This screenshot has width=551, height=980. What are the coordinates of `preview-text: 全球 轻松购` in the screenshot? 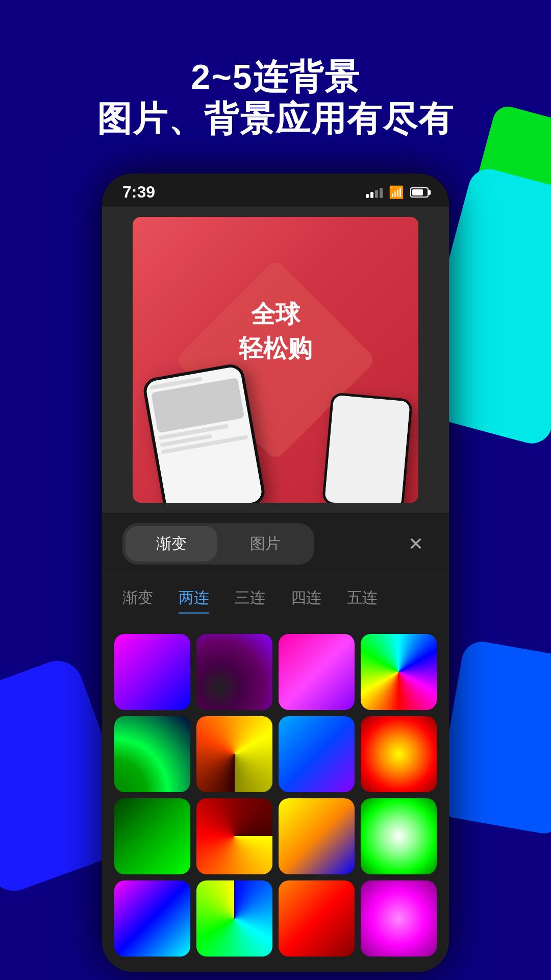 It's located at (276, 331).